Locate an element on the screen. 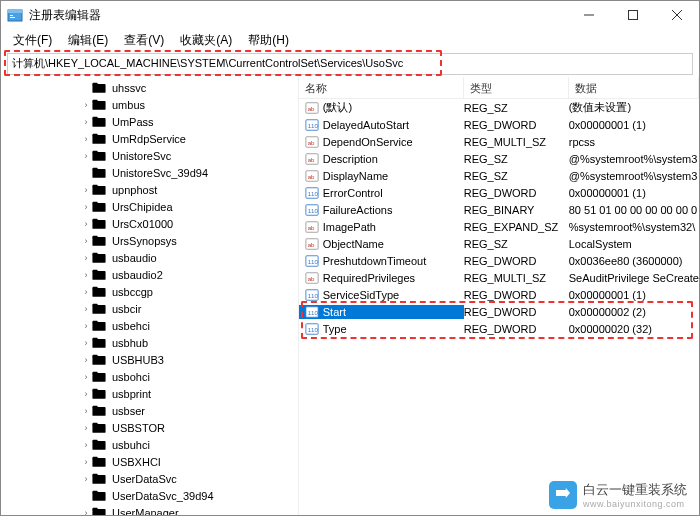 The width and height of the screenshot is (700, 516). tree-item-umbus: ›umbus is located at coordinates (150, 104).